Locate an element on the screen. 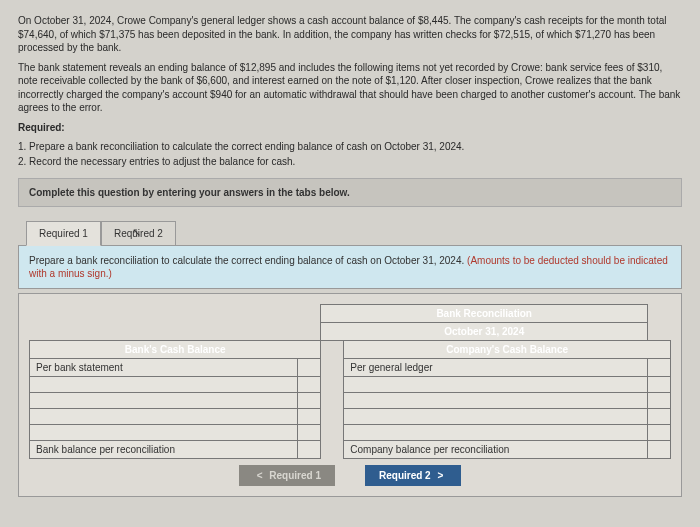 The width and height of the screenshot is (700, 527). required-list: 1. Prepare a bank reconciliation to calc… is located at coordinates (350, 154).